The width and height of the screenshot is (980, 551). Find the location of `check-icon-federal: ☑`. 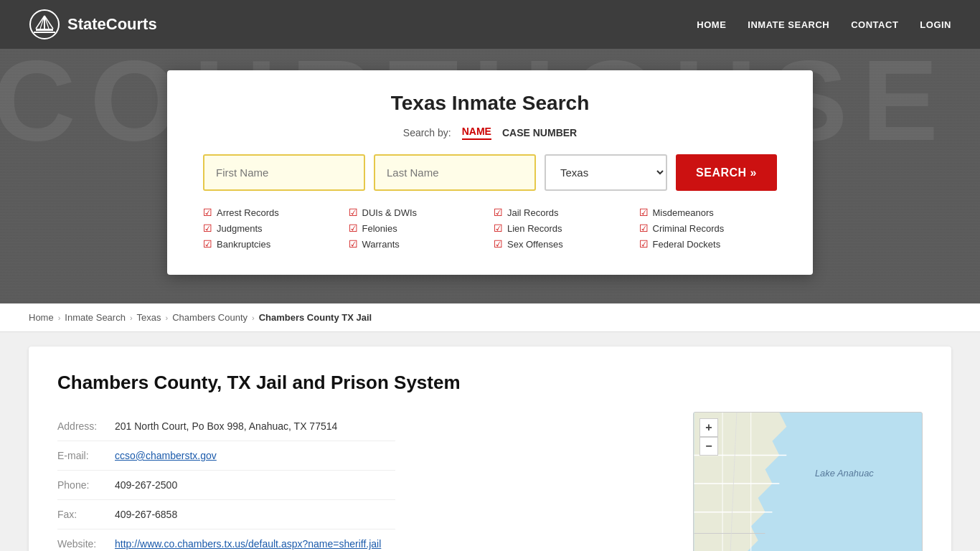

check-icon-federal: ☑ is located at coordinates (644, 244).